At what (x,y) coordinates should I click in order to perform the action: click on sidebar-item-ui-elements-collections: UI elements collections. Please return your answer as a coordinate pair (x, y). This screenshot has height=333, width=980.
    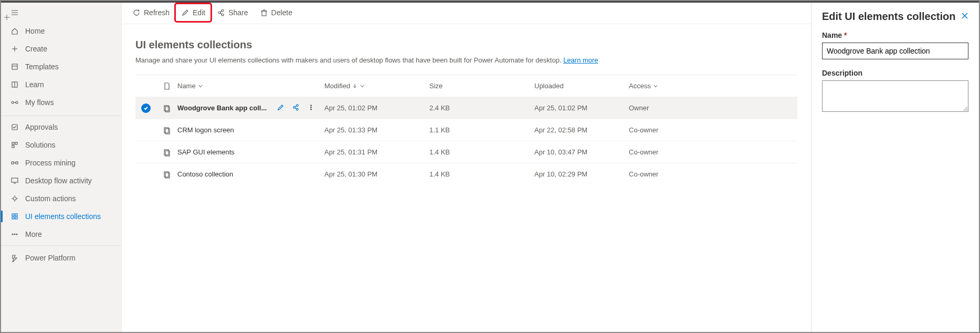
    Looking at the image, I should click on (61, 216).